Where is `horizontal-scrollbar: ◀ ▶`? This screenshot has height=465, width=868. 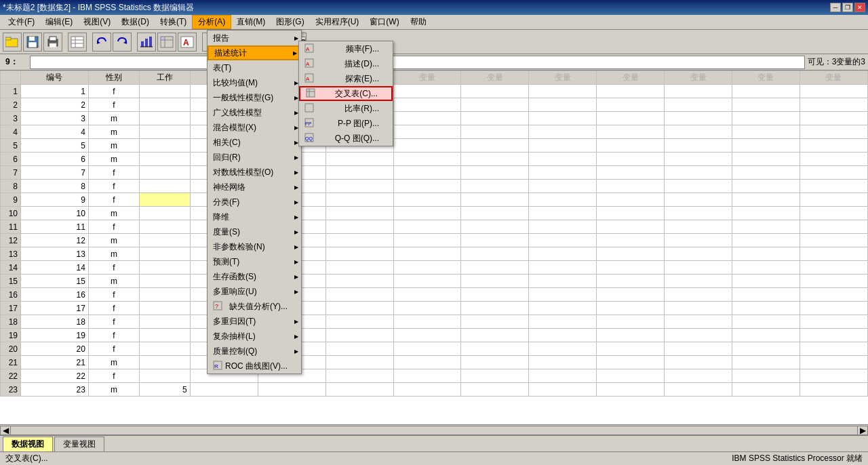 horizontal-scrollbar: ◀ ▶ is located at coordinates (434, 430).